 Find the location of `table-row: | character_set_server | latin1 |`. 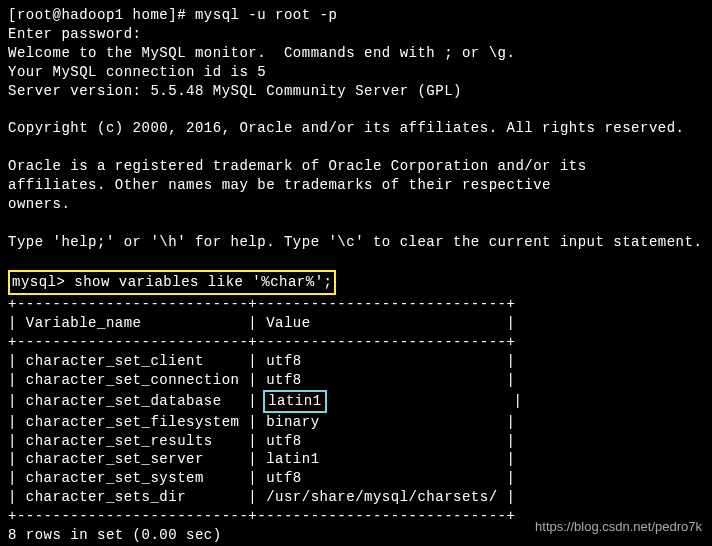

table-row: | character_set_server | latin1 | is located at coordinates (356, 460).